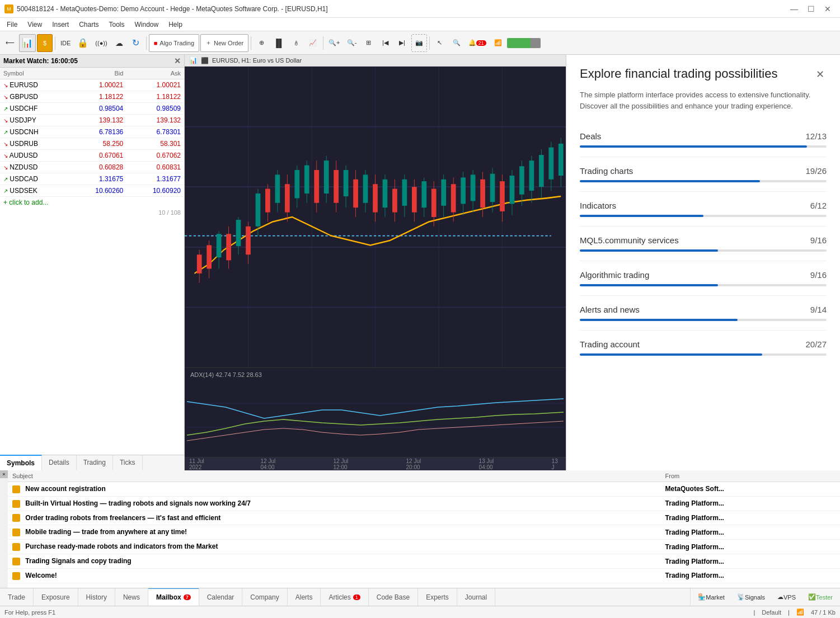 The height and width of the screenshot is (618, 840). Describe the element at coordinates (703, 209) in the screenshot. I see `progress-item: Indicators 6/12` at that location.